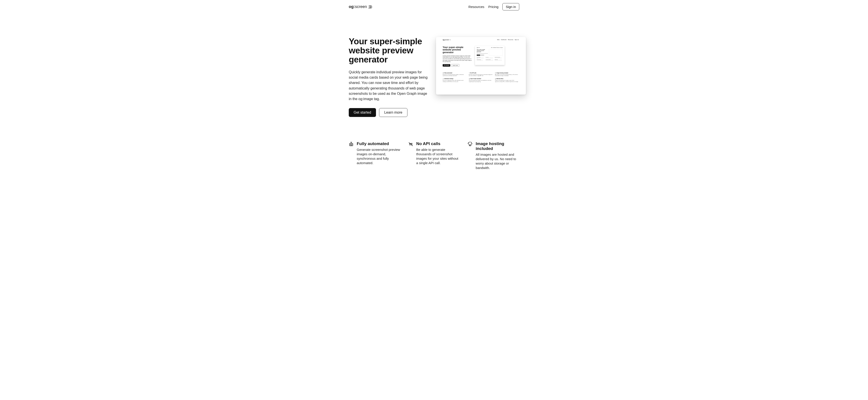 The height and width of the screenshot is (400, 868). I want to click on page-title: Your super-simple website preview genera…, so click(389, 51).